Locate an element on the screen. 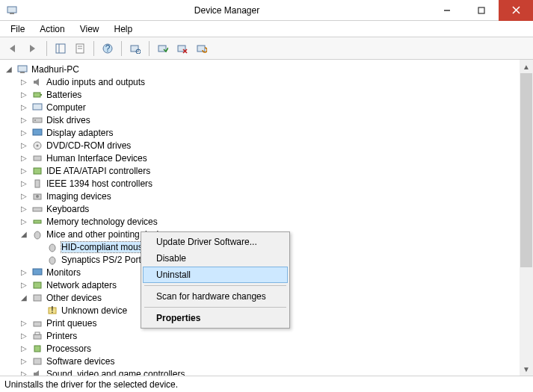 The image size is (533, 392). tree-item: ▷Processors is located at coordinates (260, 348).